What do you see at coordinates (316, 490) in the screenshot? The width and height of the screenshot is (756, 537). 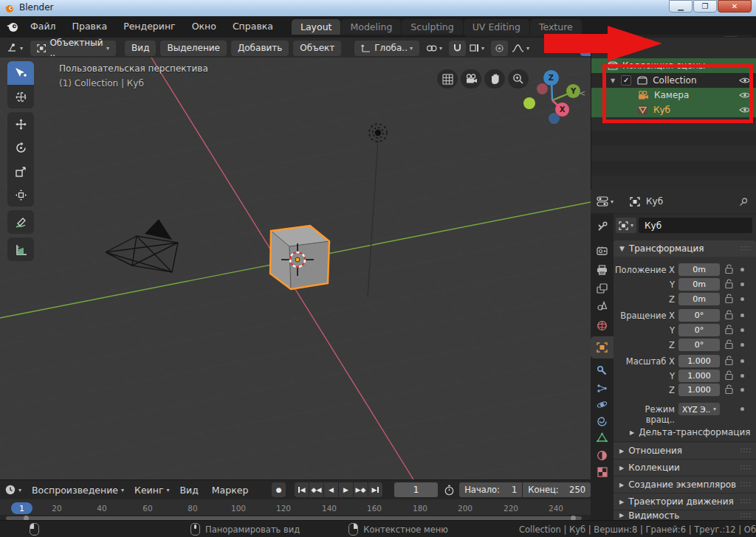 I see `prev-keyframe-button: ◆◀` at bounding box center [316, 490].